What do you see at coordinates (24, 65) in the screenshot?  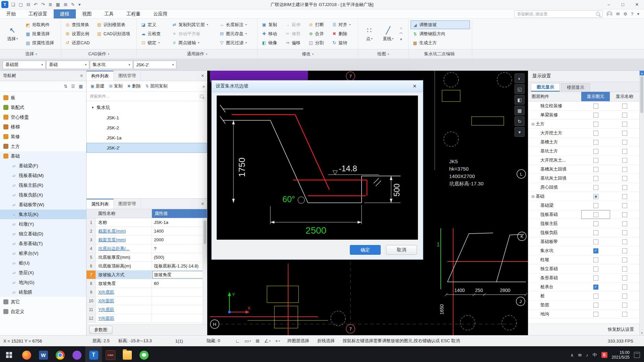 I see `context-dropdown: 基础层 ▾` at bounding box center [24, 65].